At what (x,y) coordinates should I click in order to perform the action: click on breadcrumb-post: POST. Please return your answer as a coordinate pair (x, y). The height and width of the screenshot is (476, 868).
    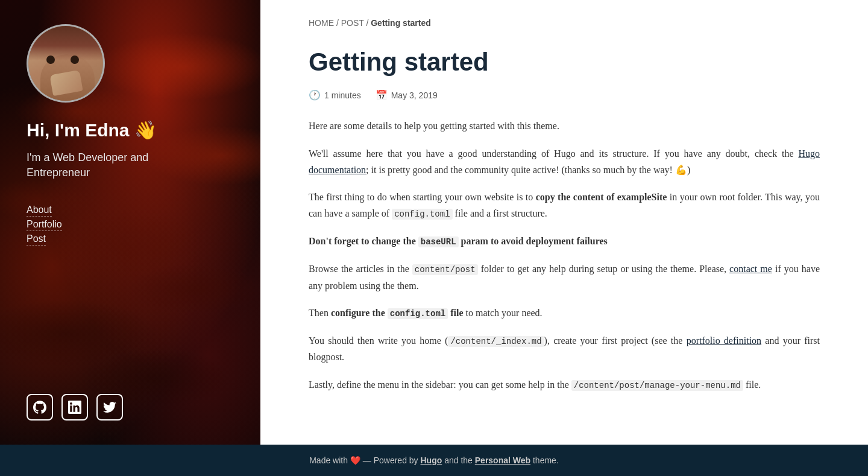
    Looking at the image, I should click on (353, 23).